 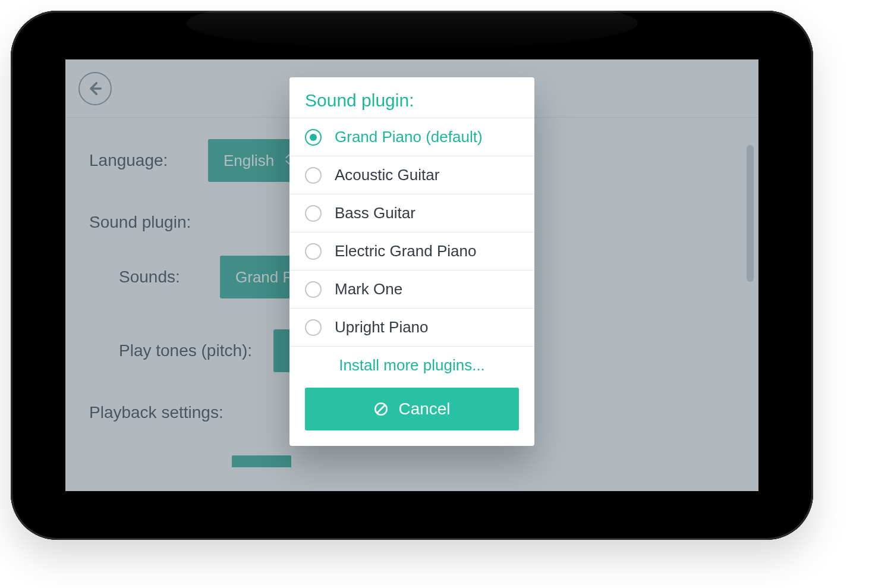 What do you see at coordinates (412, 365) in the screenshot?
I see `install-more-plugins-link: Install more plugins...` at bounding box center [412, 365].